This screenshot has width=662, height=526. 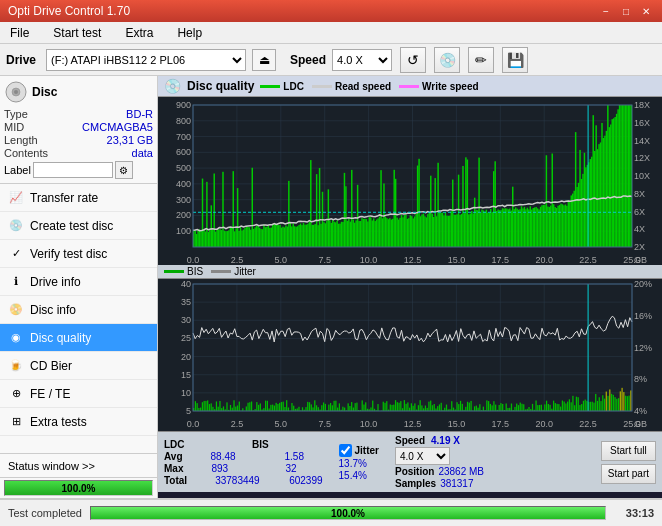 I want to click on write-button: ✏, so click(x=481, y=60).